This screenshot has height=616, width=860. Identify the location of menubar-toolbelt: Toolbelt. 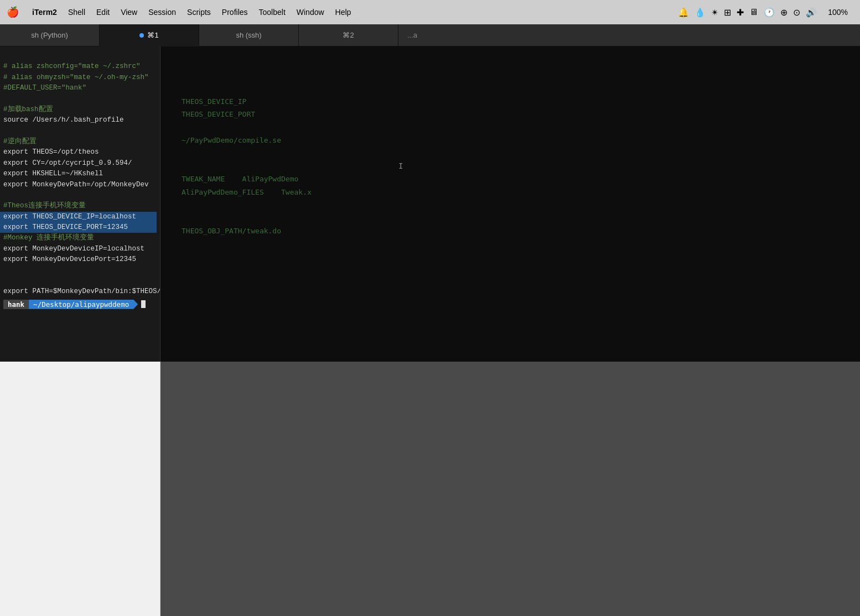
(272, 12).